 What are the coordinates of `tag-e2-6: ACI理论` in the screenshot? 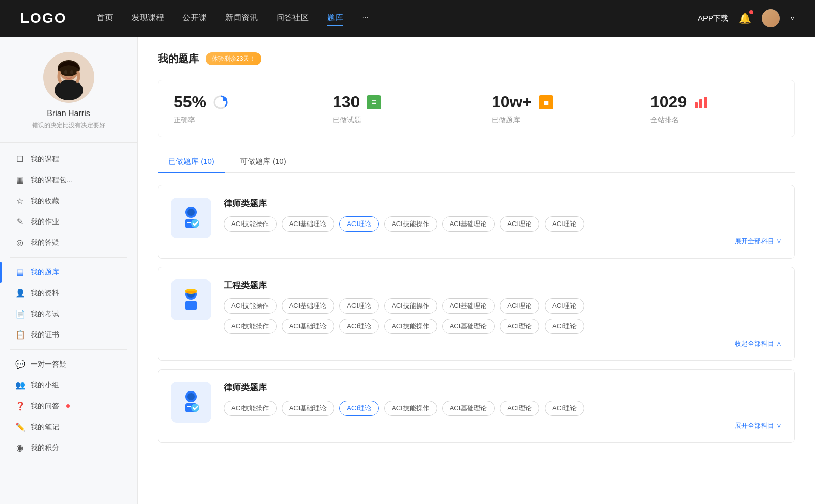 It's located at (520, 326).